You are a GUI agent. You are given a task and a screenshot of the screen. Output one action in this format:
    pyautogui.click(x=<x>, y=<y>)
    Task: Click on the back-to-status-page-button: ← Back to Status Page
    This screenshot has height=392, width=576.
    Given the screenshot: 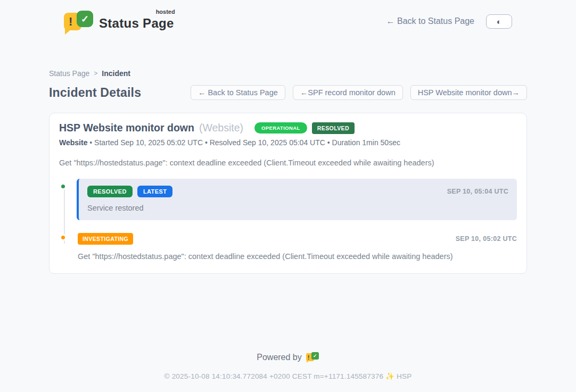 What is the action you would take?
    pyautogui.click(x=238, y=93)
    